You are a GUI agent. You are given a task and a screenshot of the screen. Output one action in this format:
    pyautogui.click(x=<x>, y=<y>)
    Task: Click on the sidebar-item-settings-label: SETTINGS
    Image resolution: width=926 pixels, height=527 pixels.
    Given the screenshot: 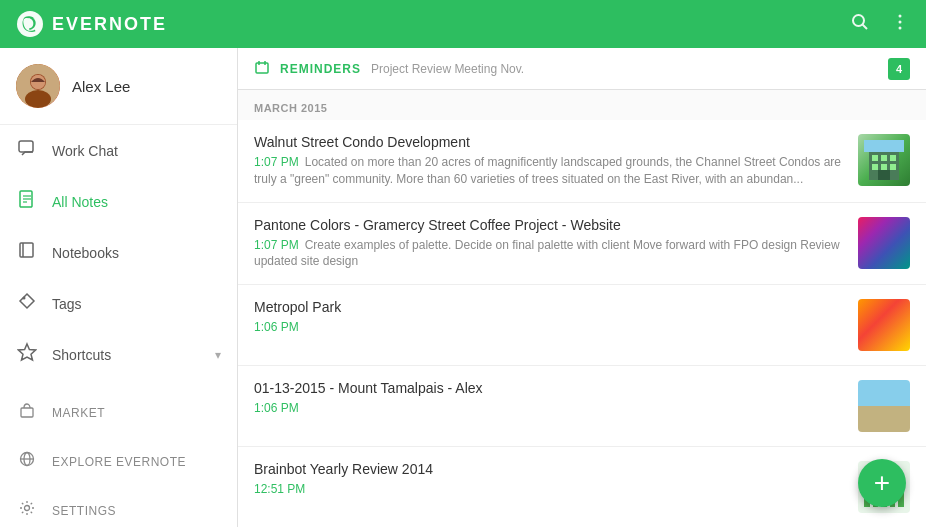 What is the action you would take?
    pyautogui.click(x=84, y=511)
    